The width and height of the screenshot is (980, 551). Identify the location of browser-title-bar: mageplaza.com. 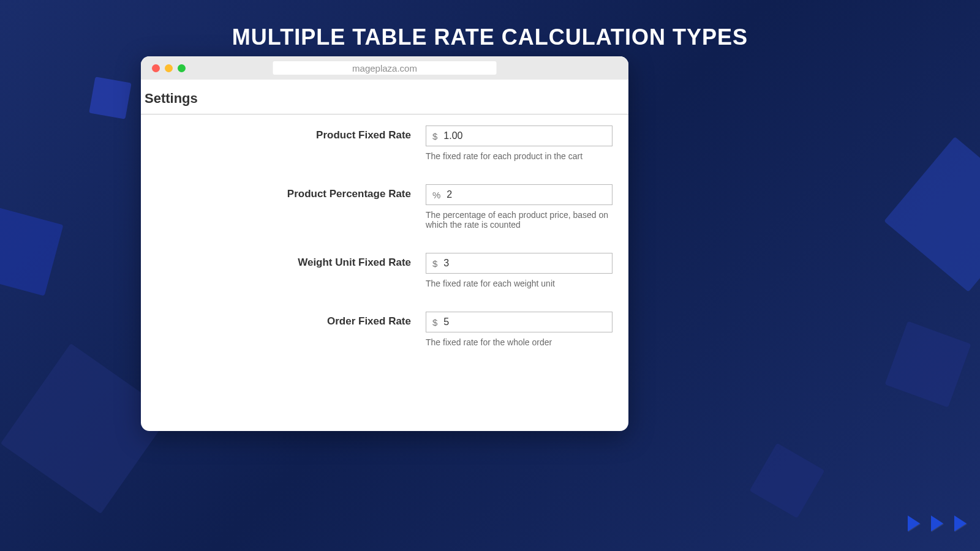
(385, 68).